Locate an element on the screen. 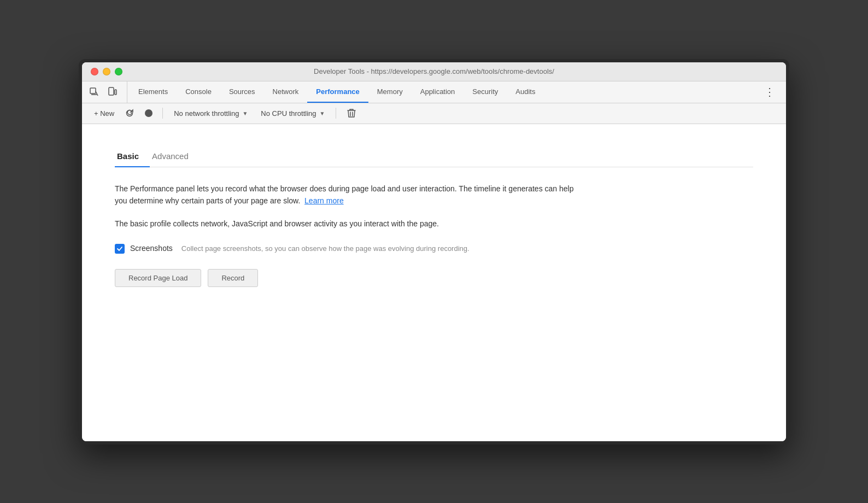  cpu-throttling-arrow: ▼ is located at coordinates (322, 114).